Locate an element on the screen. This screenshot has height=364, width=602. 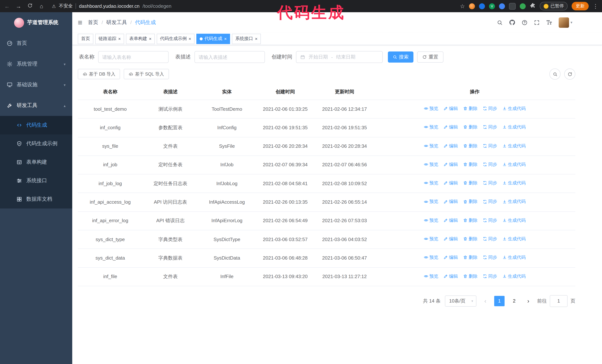
page-2-button: 2 is located at coordinates (514, 301).